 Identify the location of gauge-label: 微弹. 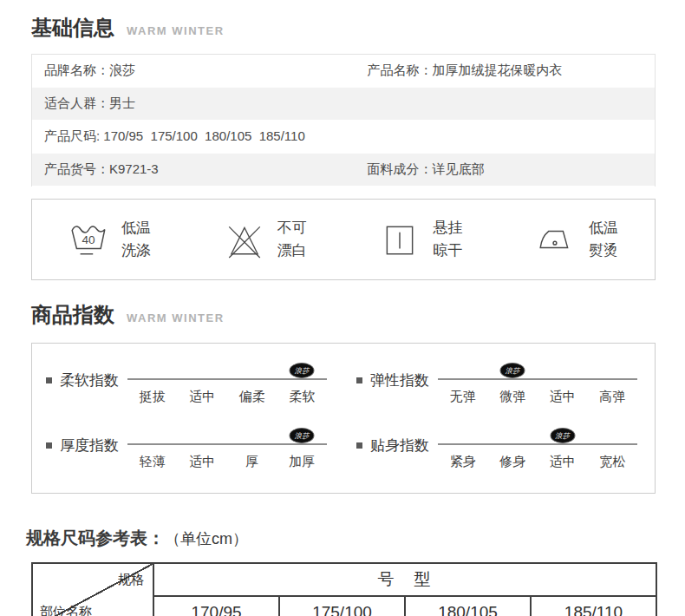
(513, 397).